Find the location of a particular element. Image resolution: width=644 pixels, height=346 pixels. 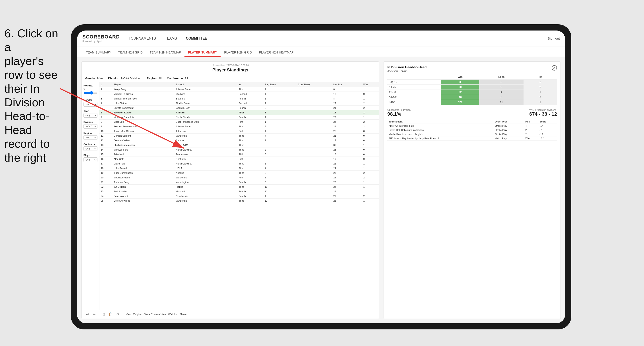

table-row: 22 Ian Gilligan Florida Third 10 24 1 is located at coordinates (239, 187).